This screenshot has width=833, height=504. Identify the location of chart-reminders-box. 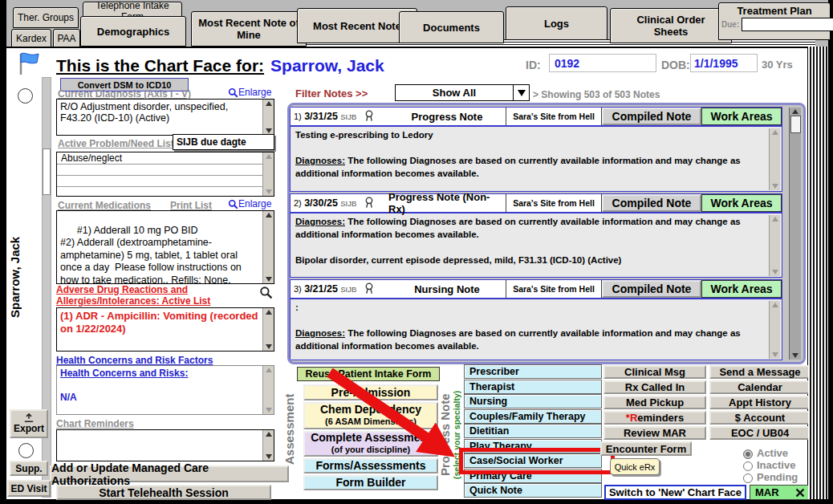
(165, 445).